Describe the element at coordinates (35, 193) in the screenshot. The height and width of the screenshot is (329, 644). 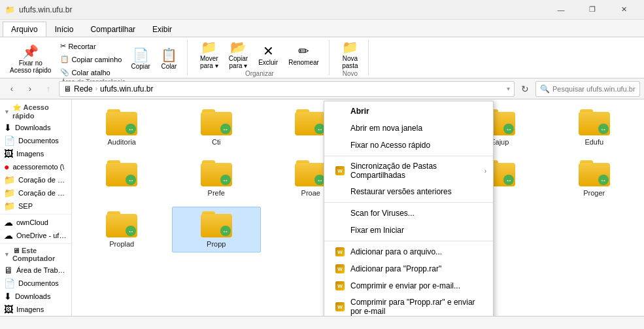
I see `sidebar-item-coracao2: 📁 Coração de Corr` at that location.